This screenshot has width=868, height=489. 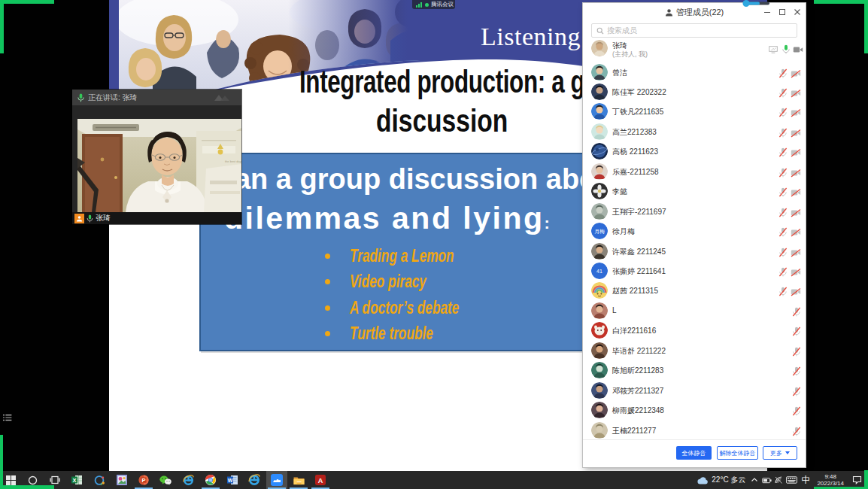 I want to click on meeting-status-pill: 腾讯会议, so click(x=433, y=5).